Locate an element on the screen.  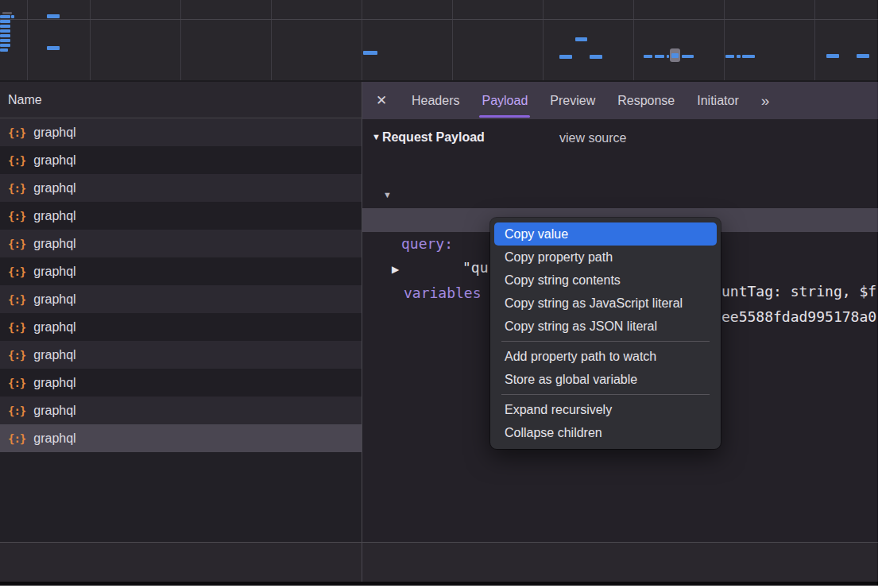
property-value-start: "qu is located at coordinates (475, 268).